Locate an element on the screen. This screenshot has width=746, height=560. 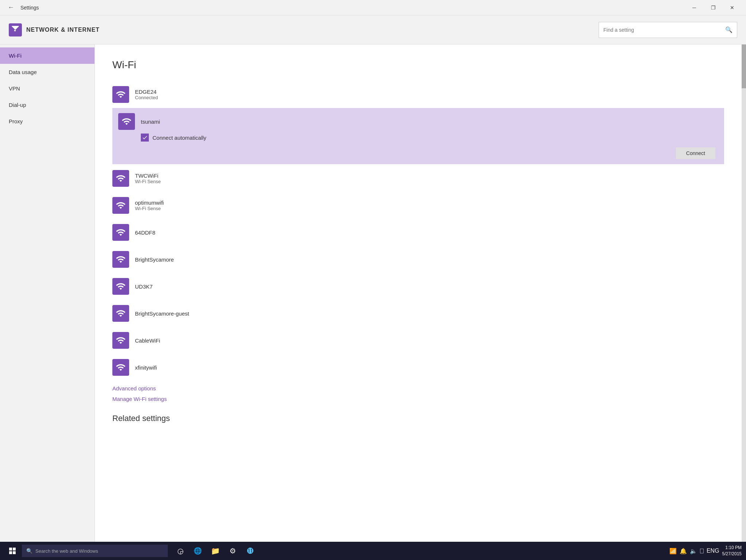
scrollbar-track is located at coordinates (744, 293).